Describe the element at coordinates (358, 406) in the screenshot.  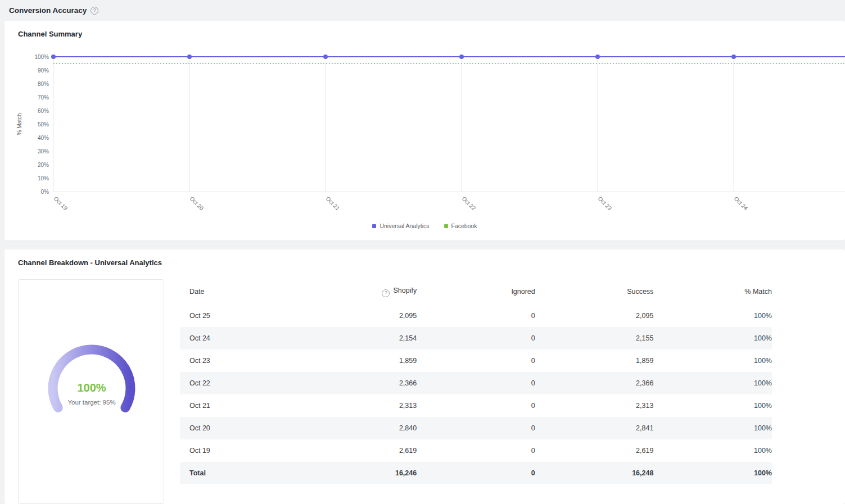
I see `cell-shopify: 2,313` at that location.